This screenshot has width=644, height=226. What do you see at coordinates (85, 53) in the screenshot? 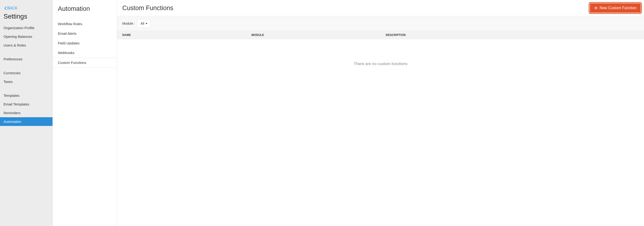
I see `submenu-item-webhooks: Webhooks` at bounding box center [85, 53].